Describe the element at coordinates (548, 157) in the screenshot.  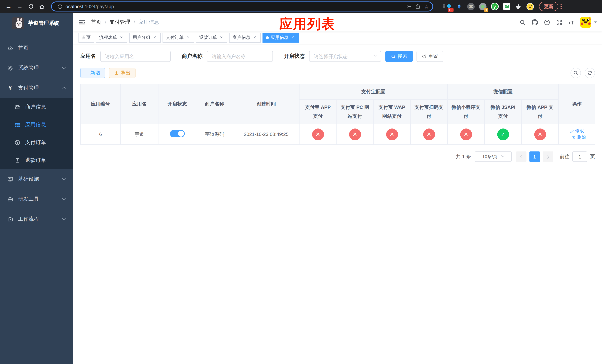
I see `next-page-button` at that location.